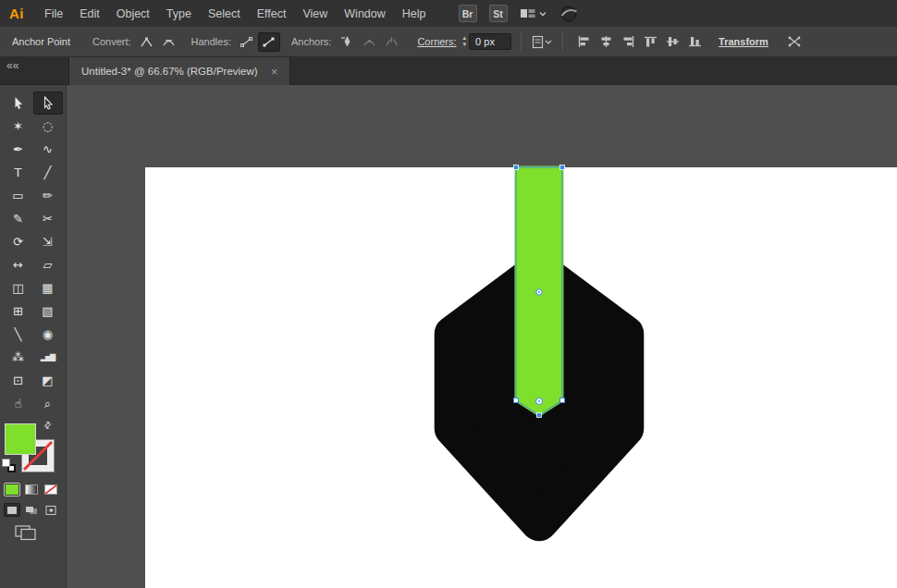  I want to click on scale-tool: ⇲, so click(48, 242).